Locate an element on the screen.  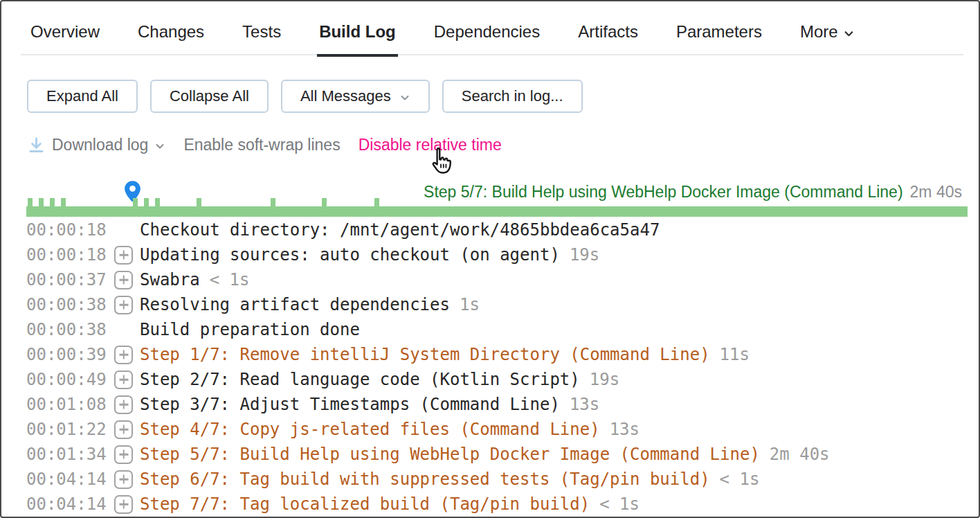
tab-tests: Tests is located at coordinates (262, 33).